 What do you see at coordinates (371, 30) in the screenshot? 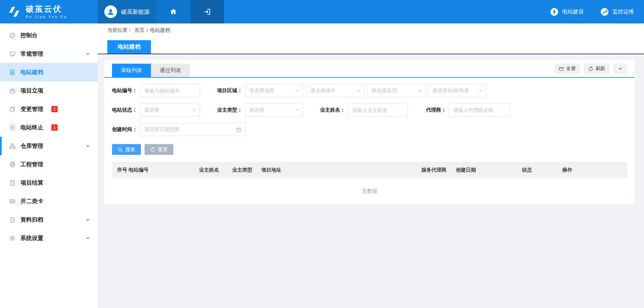
I see `breadcrumb: 当前位置： 首页 / 电站建档` at bounding box center [371, 30].